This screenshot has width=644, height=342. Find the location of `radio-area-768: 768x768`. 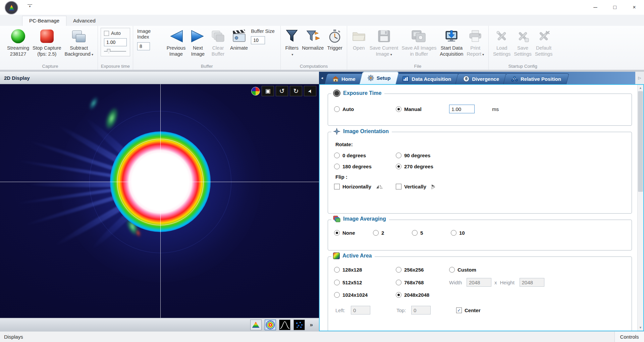

radio-area-768: 768x768 is located at coordinates (423, 282).